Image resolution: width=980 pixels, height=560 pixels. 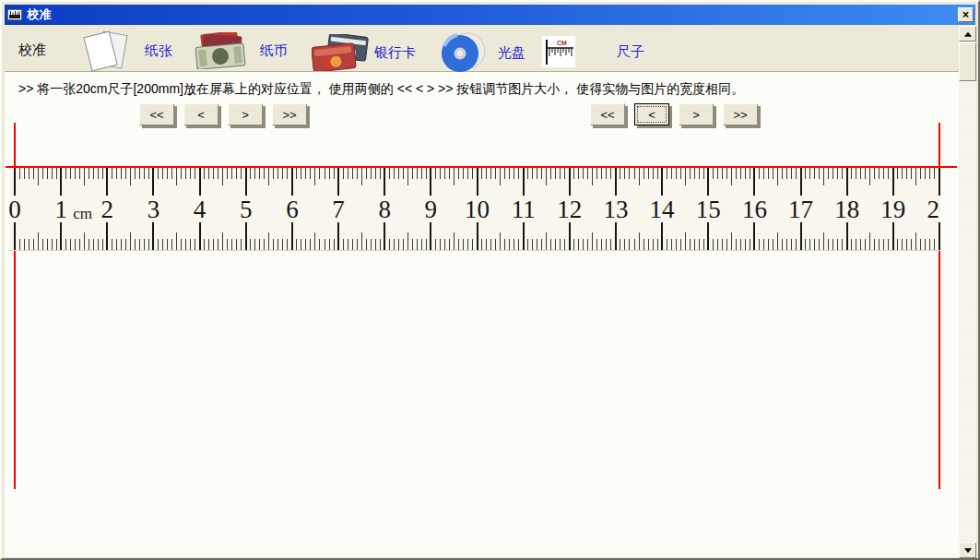 I want to click on size-button-left-0: <<, so click(x=157, y=114).